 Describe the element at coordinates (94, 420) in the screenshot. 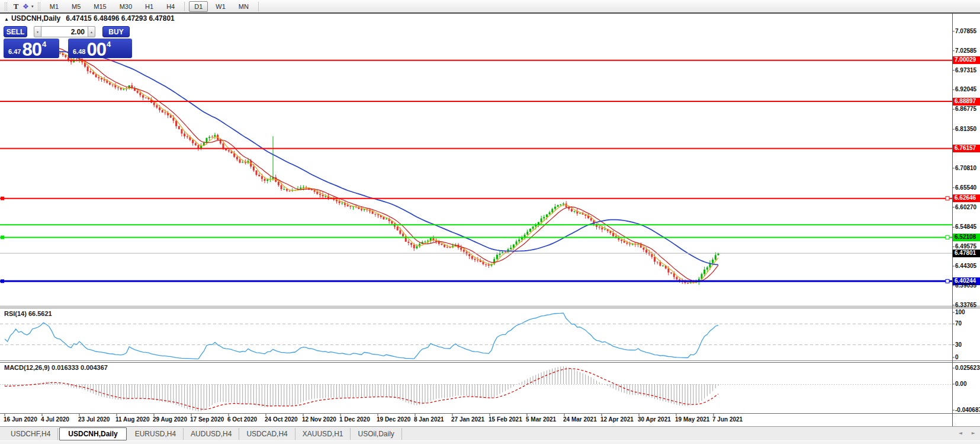

I see `date-axis-label: 23 Jul 2020` at that location.